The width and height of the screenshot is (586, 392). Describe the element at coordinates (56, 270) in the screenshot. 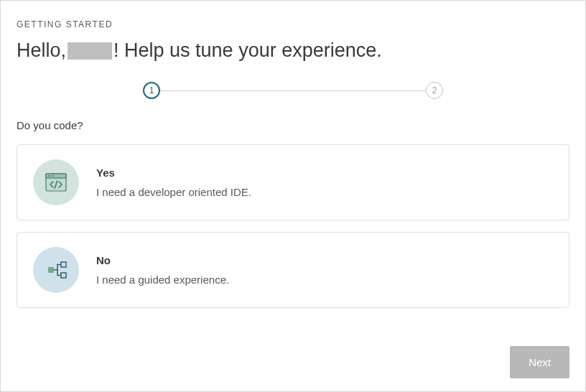

I see `guided-icon` at that location.